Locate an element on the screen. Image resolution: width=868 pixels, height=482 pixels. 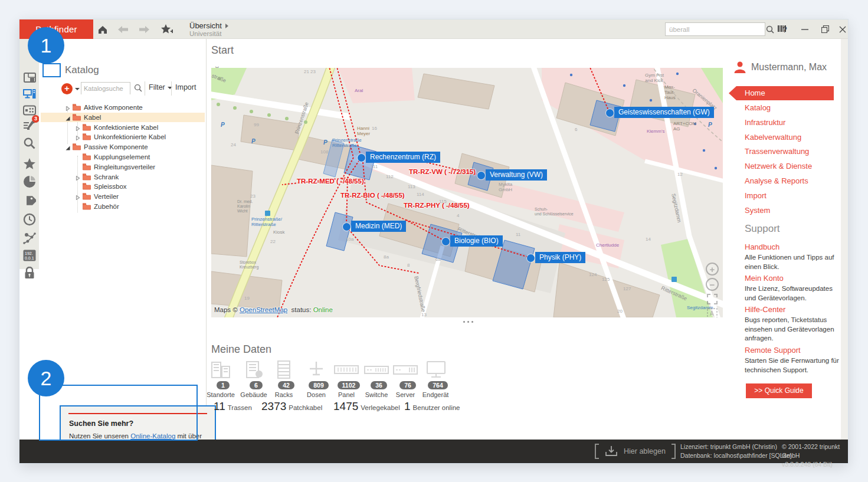
openstreetmap-link: OpenStreetMap is located at coordinates (263, 310).